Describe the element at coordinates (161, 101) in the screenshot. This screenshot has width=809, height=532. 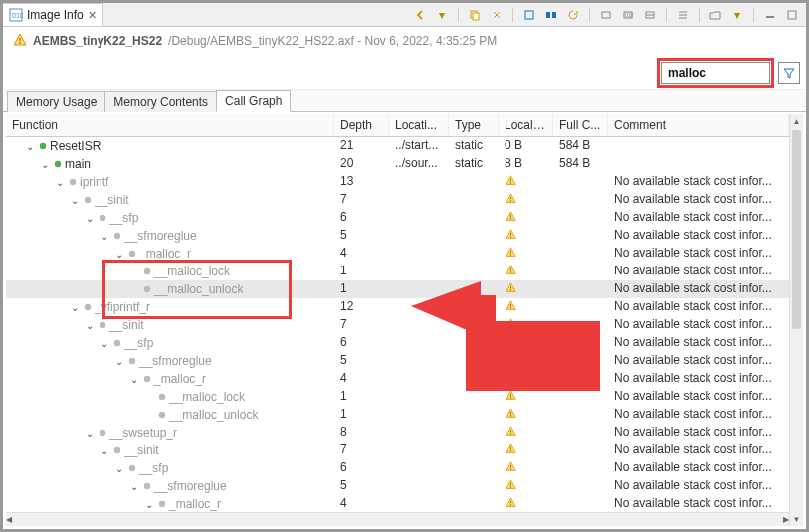
I see `tab-memory-contents: Memory Contents` at that location.